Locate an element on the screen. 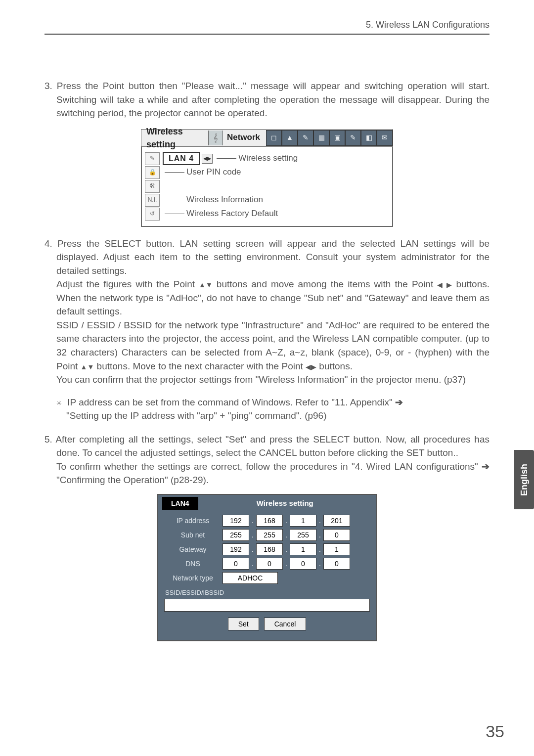 The height and width of the screenshot is (756, 534). label-factory-default: Wireless Factory Default is located at coordinates (232, 214).